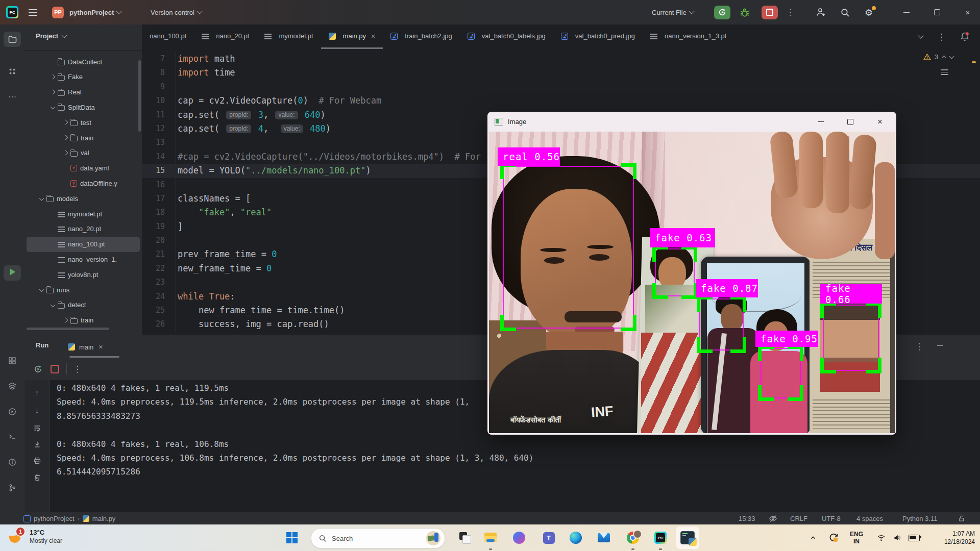  I want to click on run-panel-options-button: ⋮, so click(920, 346).